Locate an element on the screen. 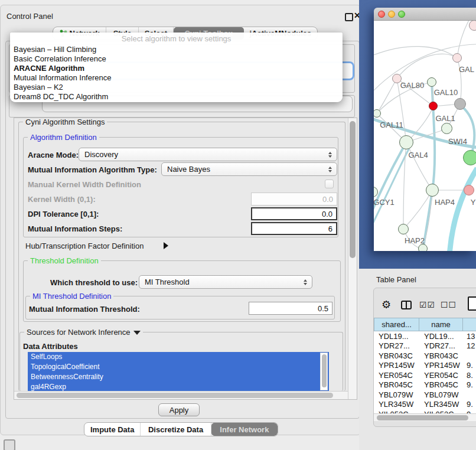 Image resolution: width=476 pixels, height=450 pixels. dropdown-item: Mutual Information Inference is located at coordinates (176, 78).